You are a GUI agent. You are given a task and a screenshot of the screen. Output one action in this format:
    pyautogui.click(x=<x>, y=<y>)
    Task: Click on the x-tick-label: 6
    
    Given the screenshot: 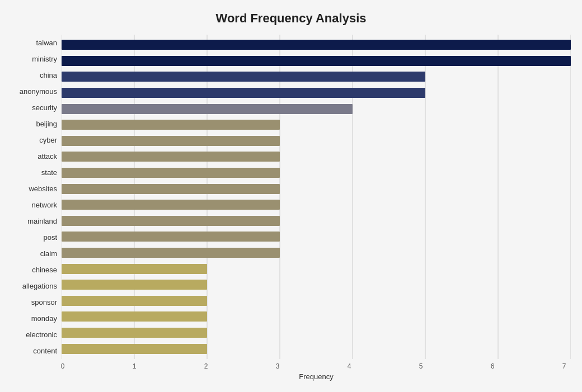 What is the action you would take?
    pyautogui.click(x=492, y=366)
    